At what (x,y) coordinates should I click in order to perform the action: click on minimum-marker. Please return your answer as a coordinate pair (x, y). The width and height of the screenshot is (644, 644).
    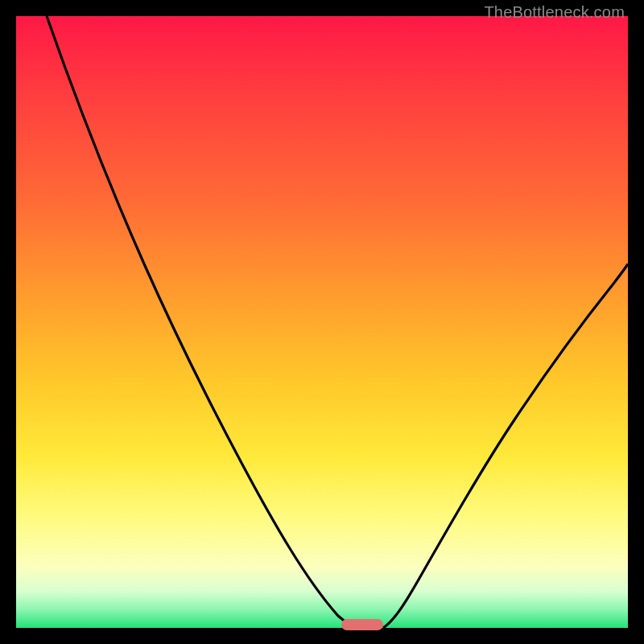
    Looking at the image, I should click on (362, 625).